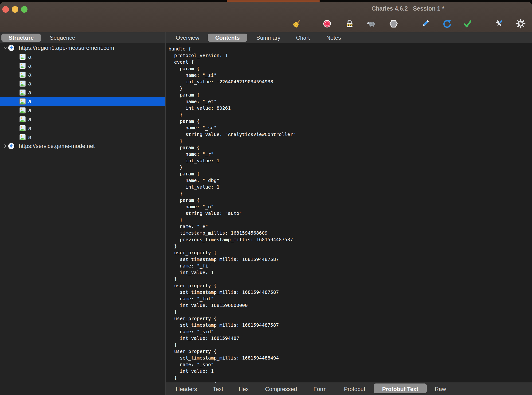 This screenshot has height=395, width=532. Describe the element at coordinates (327, 24) in the screenshot. I see `record-icon` at that location.